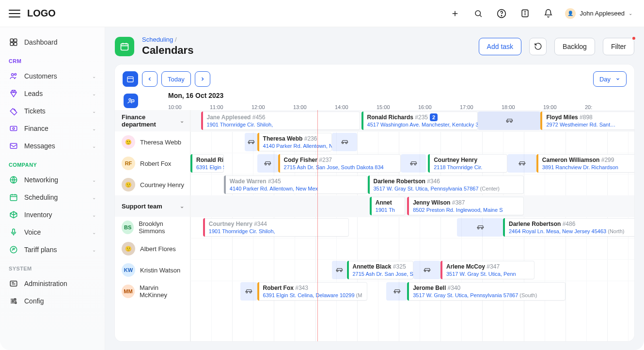 The image size is (644, 350). What do you see at coordinates (487, 270) in the screenshot?
I see `calendar-event: Arlene McCoy #3473517 W. Gray St. Utica,…` at bounding box center [487, 270].